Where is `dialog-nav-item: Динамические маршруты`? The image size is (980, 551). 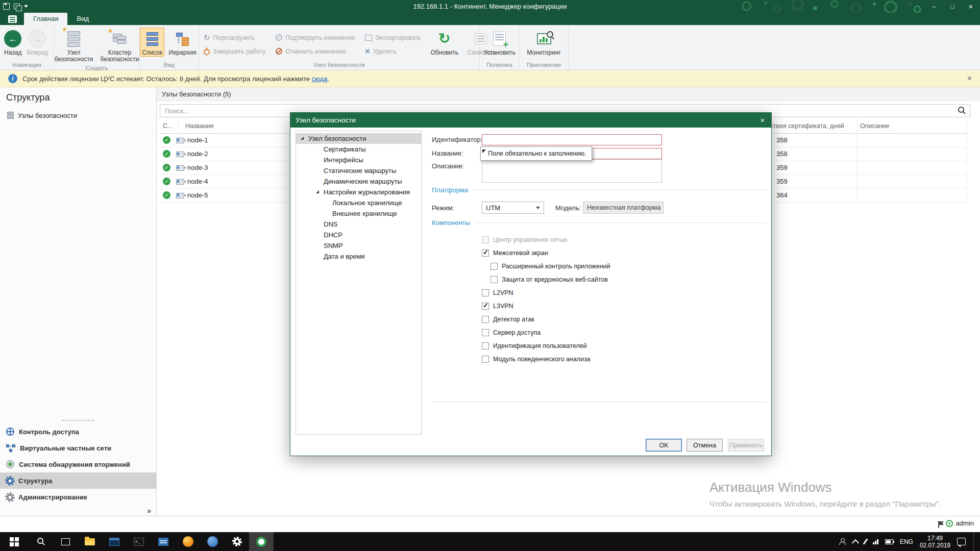
dialog-nav-item: Динамические маршруты is located at coordinates (358, 182).